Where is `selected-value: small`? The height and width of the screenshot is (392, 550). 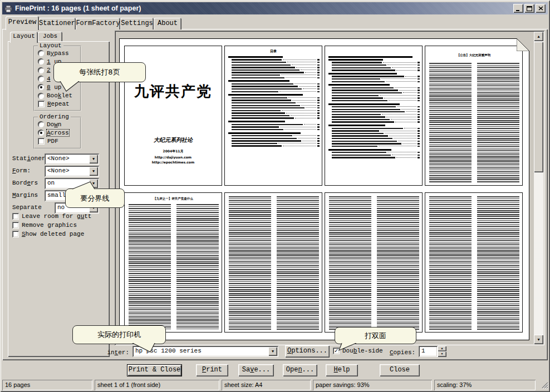 selected-value: small is located at coordinates (57, 195).